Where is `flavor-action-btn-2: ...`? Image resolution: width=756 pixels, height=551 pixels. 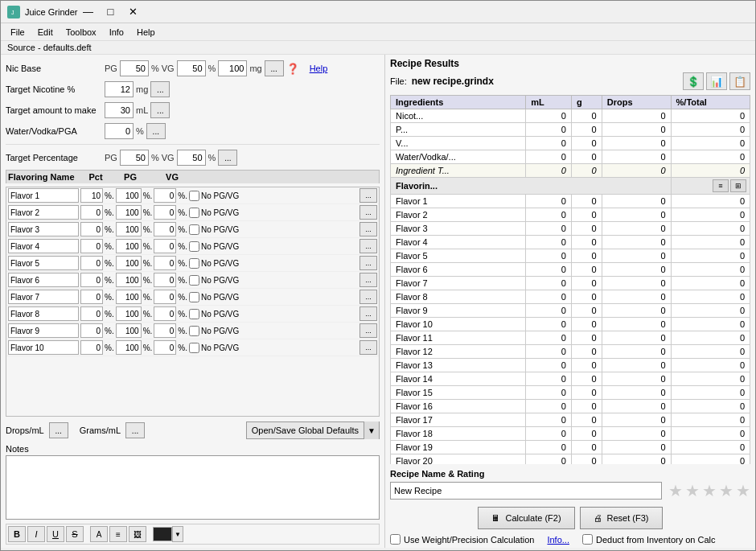
flavor-action-btn-2: ... is located at coordinates (368, 212).